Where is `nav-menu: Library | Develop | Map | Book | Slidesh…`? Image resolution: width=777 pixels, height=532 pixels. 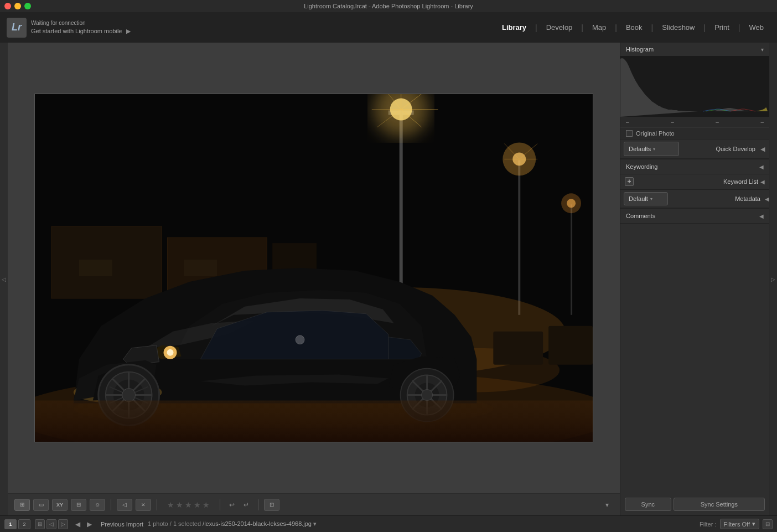 nav-menu: Library | Develop | Map | Book | Slidesh… is located at coordinates (635, 28).